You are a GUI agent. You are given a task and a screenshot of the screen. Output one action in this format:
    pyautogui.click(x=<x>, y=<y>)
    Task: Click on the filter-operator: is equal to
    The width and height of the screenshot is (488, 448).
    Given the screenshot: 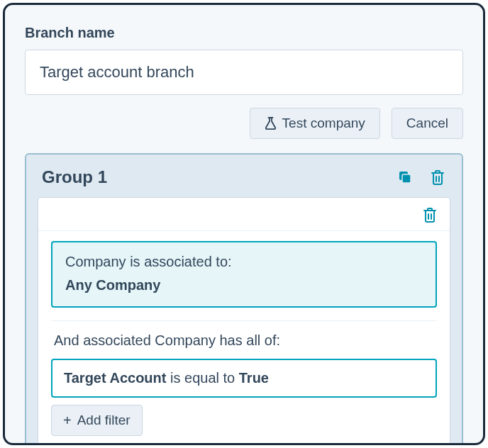 What is the action you would take?
    pyautogui.click(x=203, y=378)
    